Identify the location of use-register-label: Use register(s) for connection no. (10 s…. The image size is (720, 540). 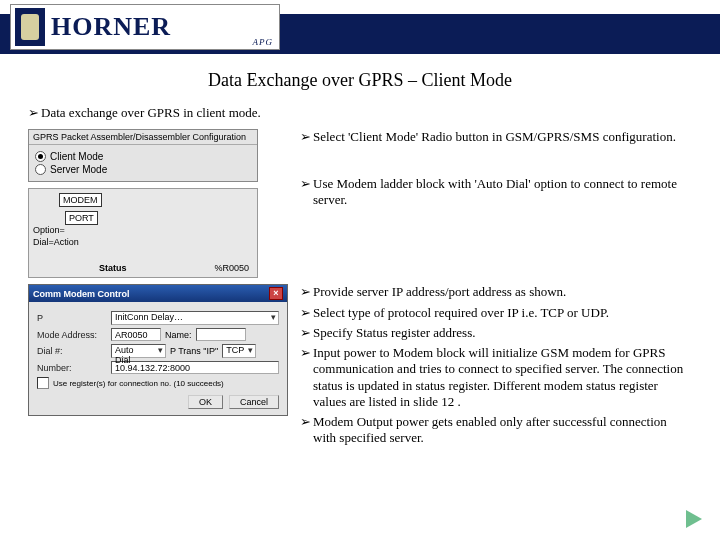
(138, 384).